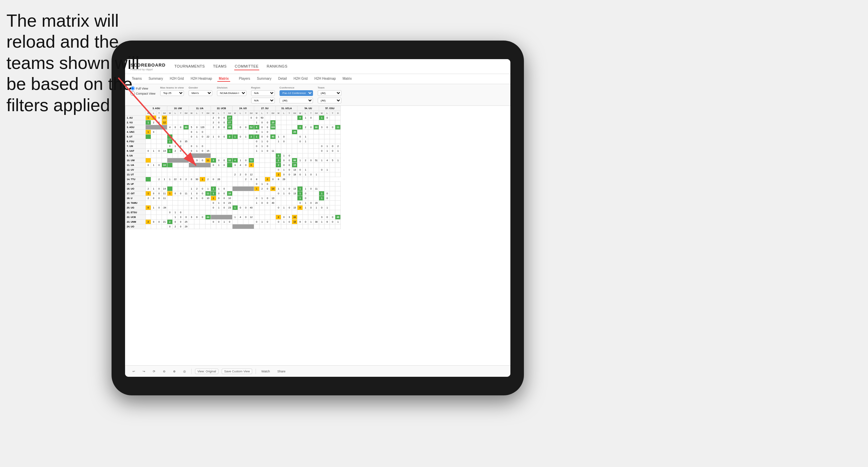 The width and height of the screenshot is (868, 467). What do you see at coordinates (136, 179) in the screenshot?
I see `row-ttu: 14. TTU` at bounding box center [136, 179].